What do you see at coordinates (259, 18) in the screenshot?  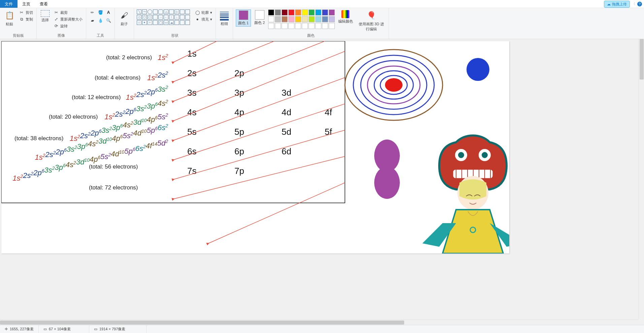 I see `color2-button: 颜色 2` at bounding box center [259, 18].